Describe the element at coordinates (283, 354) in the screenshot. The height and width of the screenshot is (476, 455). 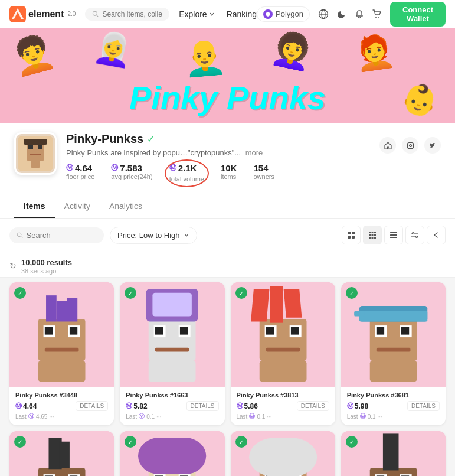
I see `item-card: ✓ Pinky Punkss #3813 Ⓜ5.86 DETAILS Last …` at that location.